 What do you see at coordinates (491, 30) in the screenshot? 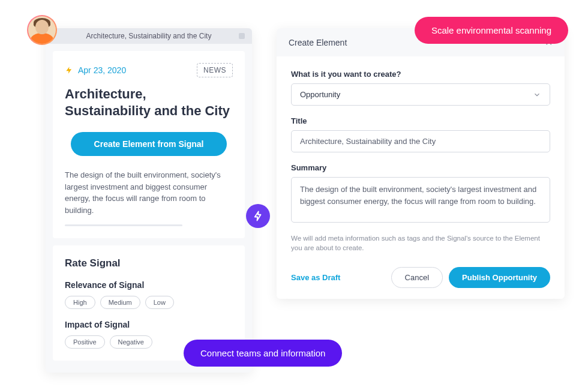
I see `pink-callout-pill: Scale environmental scanning` at bounding box center [491, 30].